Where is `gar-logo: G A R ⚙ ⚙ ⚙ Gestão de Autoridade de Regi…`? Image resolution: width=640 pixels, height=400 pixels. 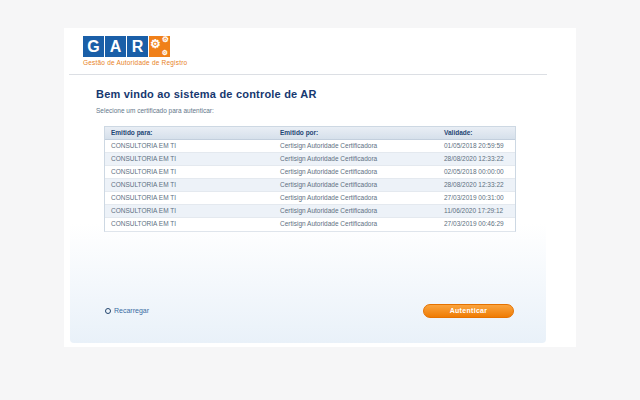
gar-logo: G A R ⚙ ⚙ ⚙ Gestão de Autoridade de Regi… is located at coordinates (135, 51).